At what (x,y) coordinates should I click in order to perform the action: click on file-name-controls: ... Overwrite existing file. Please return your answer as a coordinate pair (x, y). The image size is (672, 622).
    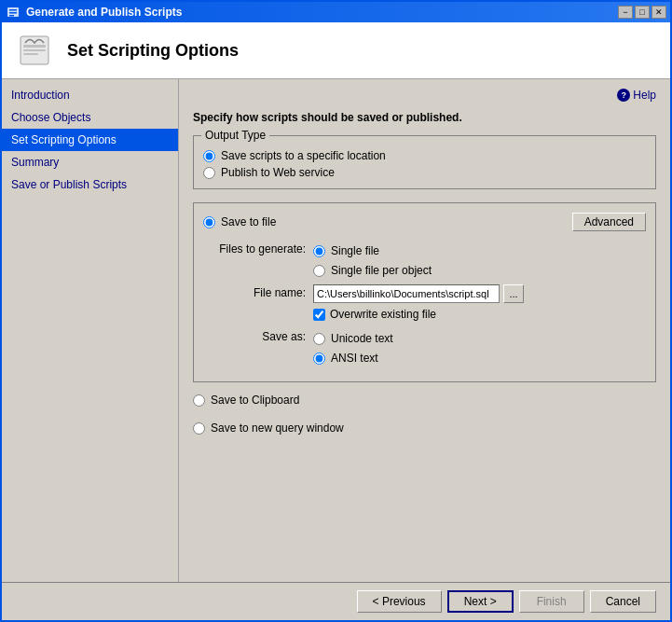
    Looking at the image, I should click on (418, 302).